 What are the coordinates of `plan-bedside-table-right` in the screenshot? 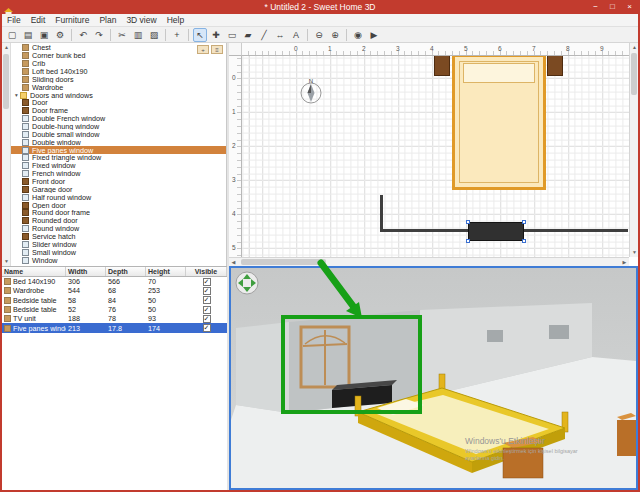 It's located at (555, 66).